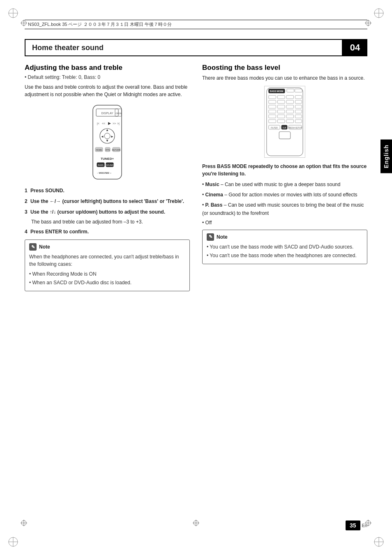  Describe the element at coordinates (284, 128) in the screenshot. I see `svg-text: SUB` at that location.